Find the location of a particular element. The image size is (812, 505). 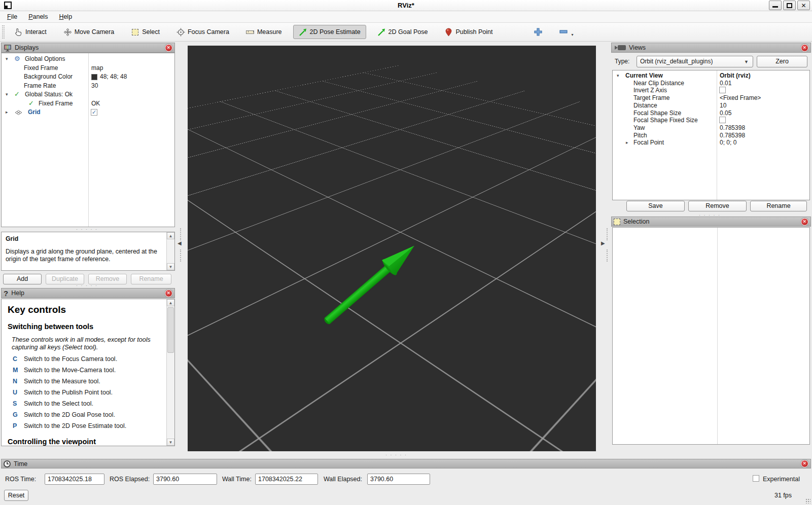

row-value: 0.01 is located at coordinates (725, 83).